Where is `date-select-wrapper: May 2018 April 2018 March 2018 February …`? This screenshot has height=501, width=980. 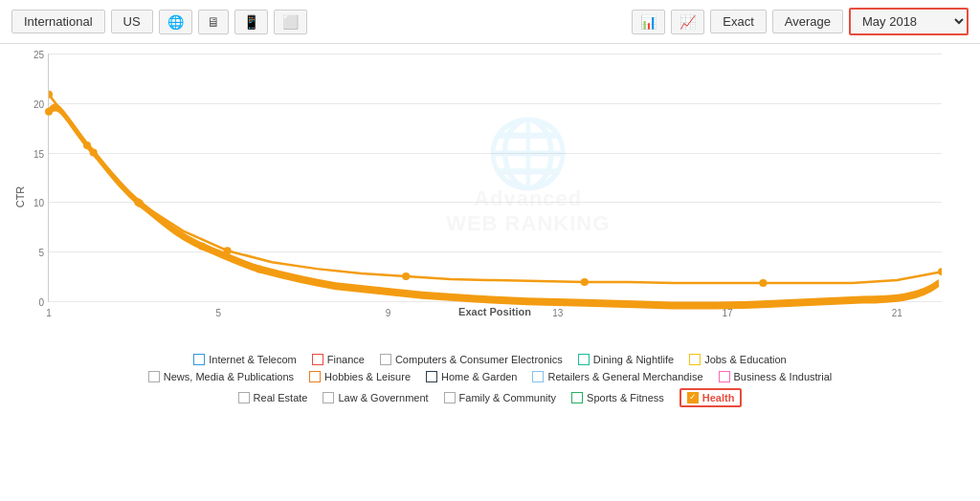
date-select-wrapper: May 2018 April 2018 March 2018 February … is located at coordinates (909, 21).